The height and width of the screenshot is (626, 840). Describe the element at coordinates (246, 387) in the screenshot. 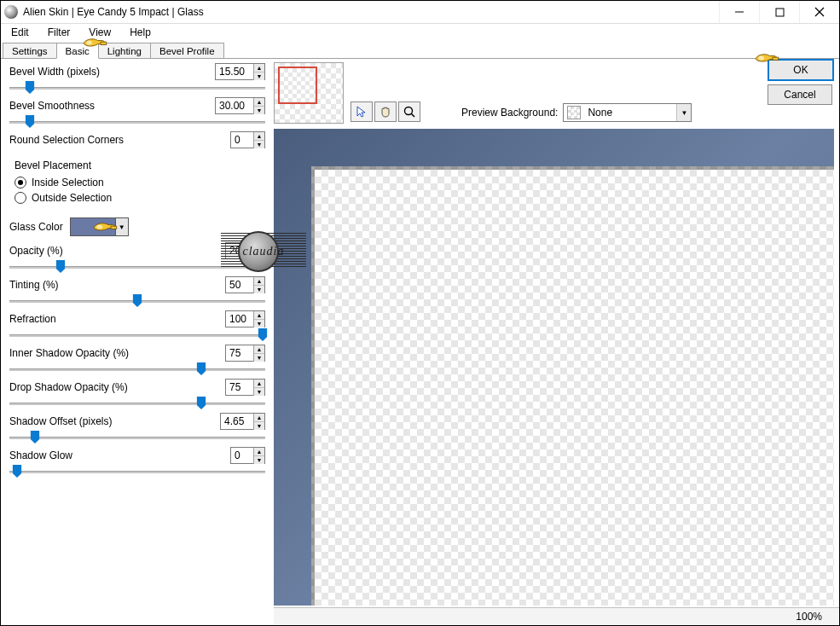

I see `drop-shadow-spinner: 75 ▲▼` at that location.